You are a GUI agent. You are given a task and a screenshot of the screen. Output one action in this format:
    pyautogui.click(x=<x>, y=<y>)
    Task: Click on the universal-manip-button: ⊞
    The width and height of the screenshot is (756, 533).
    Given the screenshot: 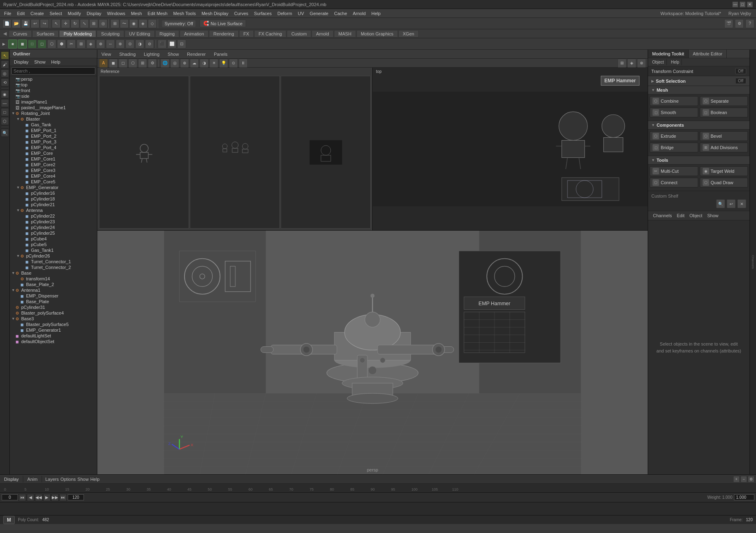 What is the action you would take?
    pyautogui.click(x=94, y=24)
    